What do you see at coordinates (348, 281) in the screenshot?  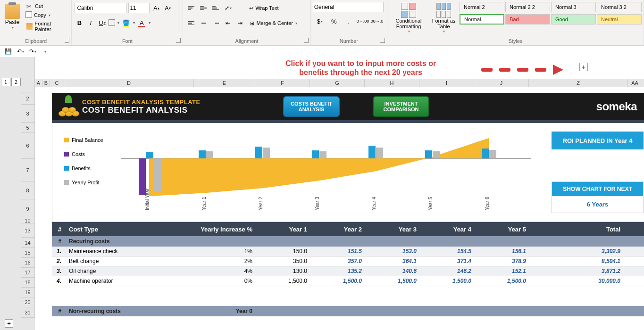 I see `table-row: 4.Machine operator0%1,500.01,500.01,500.…` at bounding box center [348, 281].